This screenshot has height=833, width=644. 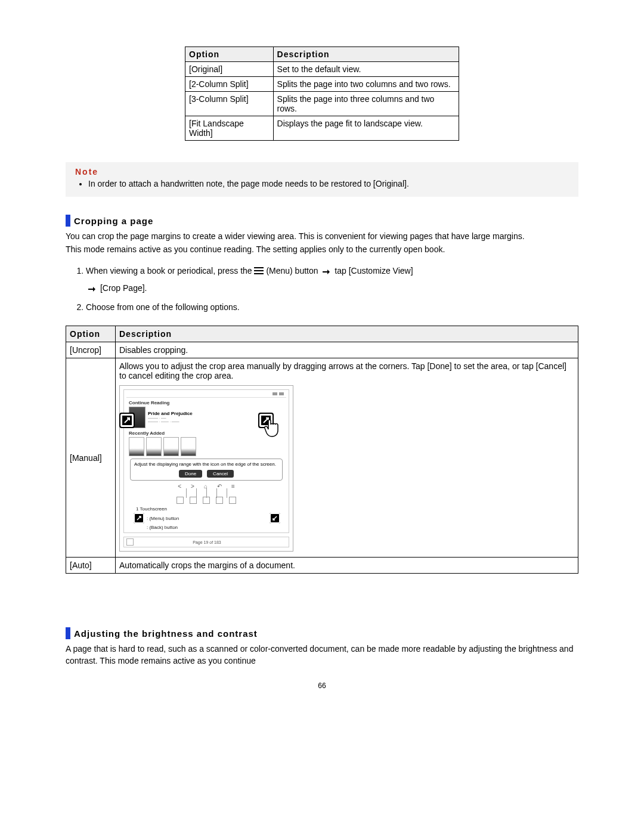 What do you see at coordinates (206, 469) in the screenshot?
I see `crop-illustration: Continue Reading Pride and Prejudice ───…` at bounding box center [206, 469].